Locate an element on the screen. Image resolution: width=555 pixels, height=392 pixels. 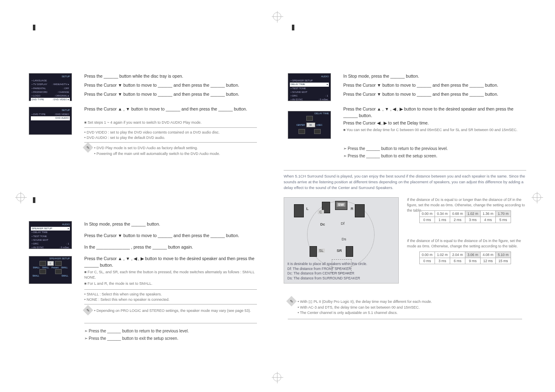
tip-b: ✎ • Depending on PRO LOGIC and STEREO se… is located at coordinates (168, 312).